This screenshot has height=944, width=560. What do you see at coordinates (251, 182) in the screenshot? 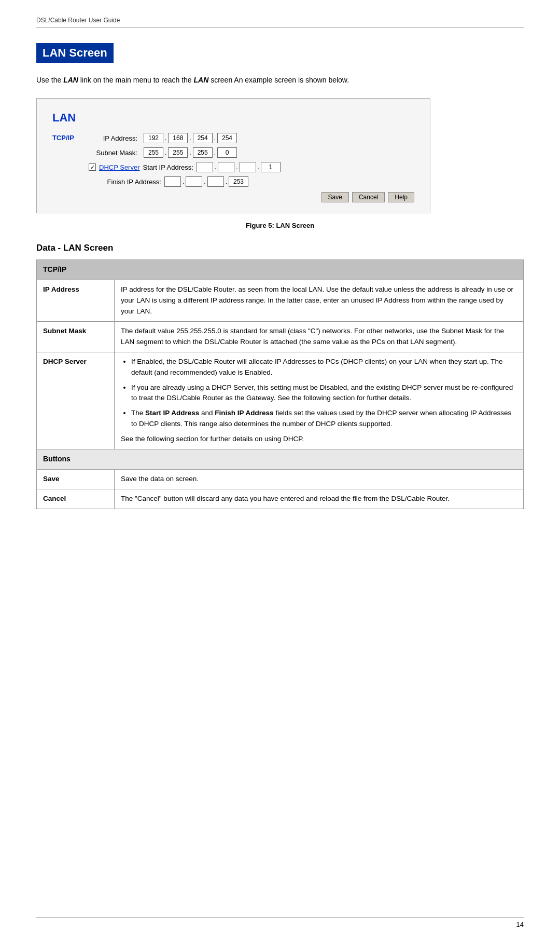
I see `finish-ip-row: Finish IP Address: . . . 253` at bounding box center [251, 182].